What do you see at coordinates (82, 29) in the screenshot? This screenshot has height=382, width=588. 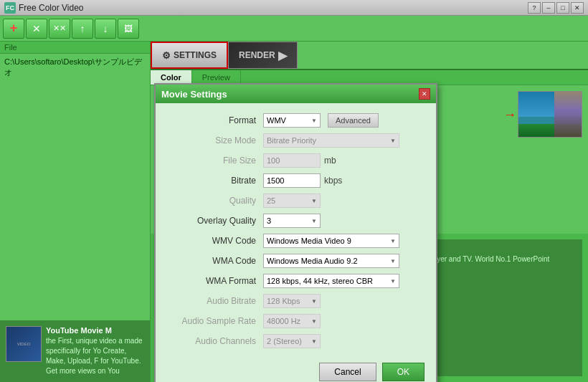 I see `move-up-button: ↑` at bounding box center [82, 29].